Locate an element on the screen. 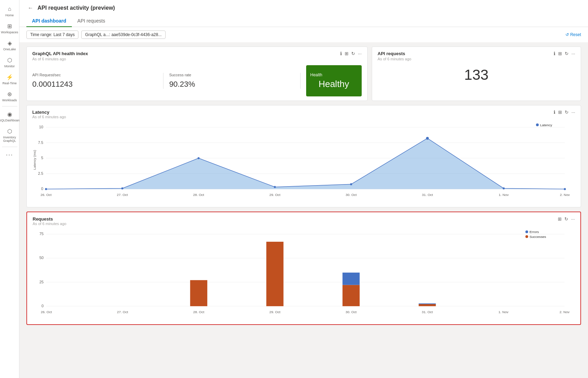  health-card-body: API Request/sec 0.00011243 Success rate … is located at coordinates (197, 81).